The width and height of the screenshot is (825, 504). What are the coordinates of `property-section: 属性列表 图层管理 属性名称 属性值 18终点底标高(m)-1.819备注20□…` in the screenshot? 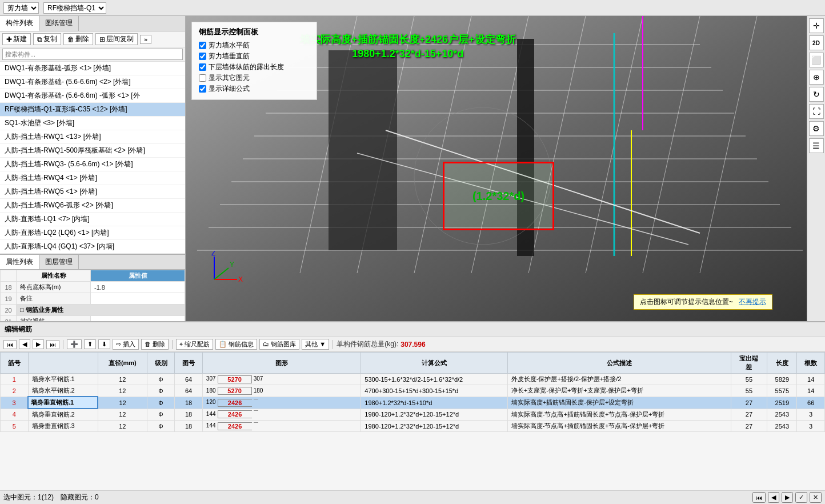 It's located at (93, 288).